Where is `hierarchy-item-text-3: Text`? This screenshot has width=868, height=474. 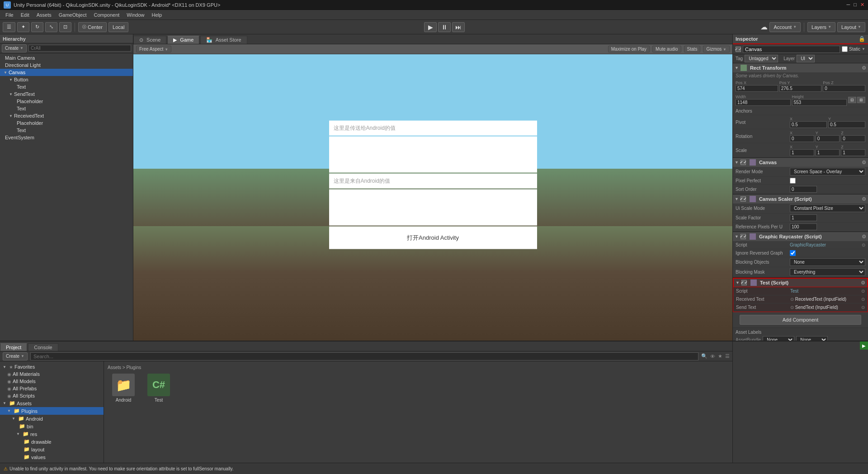 hierarchy-item-text-3: Text is located at coordinates (66, 130).